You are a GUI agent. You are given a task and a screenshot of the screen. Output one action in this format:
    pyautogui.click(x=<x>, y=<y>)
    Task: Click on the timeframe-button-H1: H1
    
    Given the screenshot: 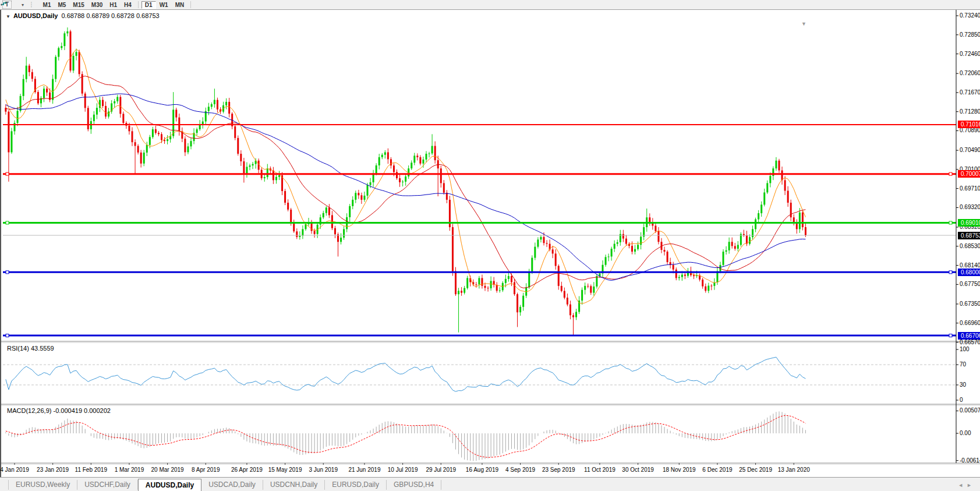 What is the action you would take?
    pyautogui.click(x=113, y=5)
    